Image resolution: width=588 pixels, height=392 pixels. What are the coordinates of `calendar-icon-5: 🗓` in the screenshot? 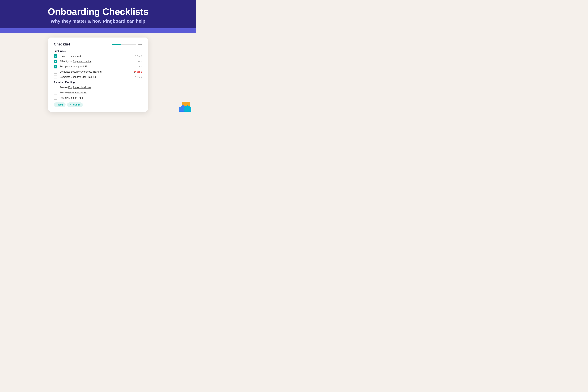 It's located at (135, 77).